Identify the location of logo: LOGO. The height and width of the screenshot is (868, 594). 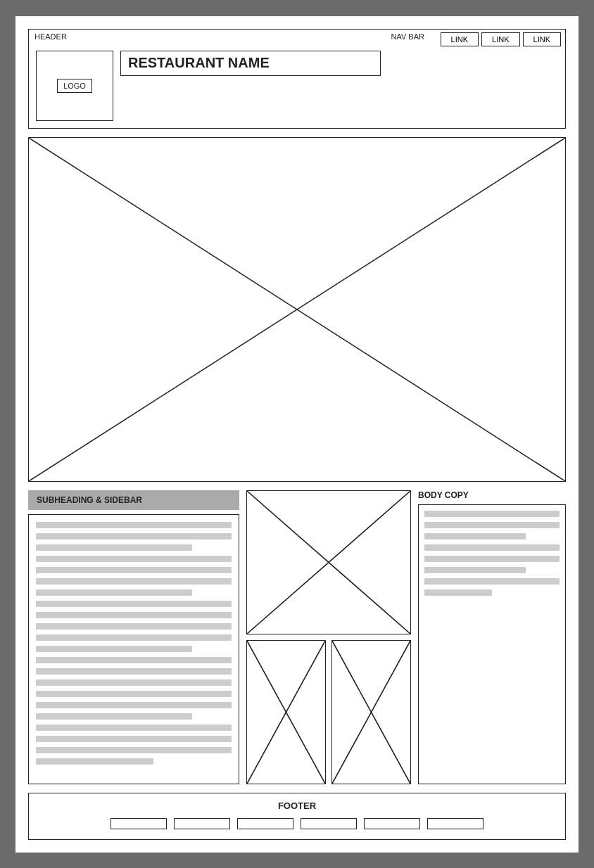
(75, 86).